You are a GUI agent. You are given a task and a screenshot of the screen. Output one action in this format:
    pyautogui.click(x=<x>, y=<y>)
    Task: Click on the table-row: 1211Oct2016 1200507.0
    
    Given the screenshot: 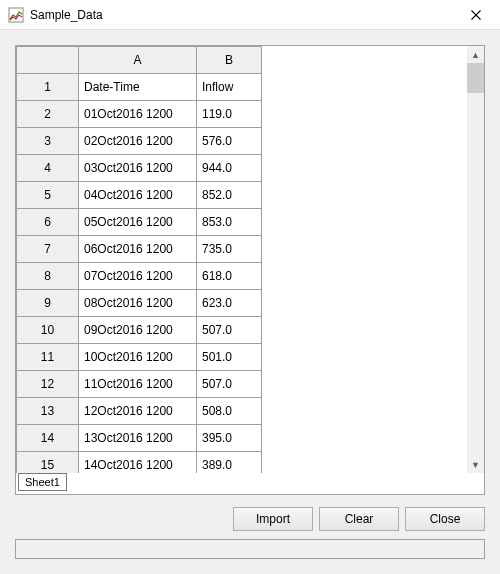 What is the action you would take?
    pyautogui.click(x=140, y=384)
    